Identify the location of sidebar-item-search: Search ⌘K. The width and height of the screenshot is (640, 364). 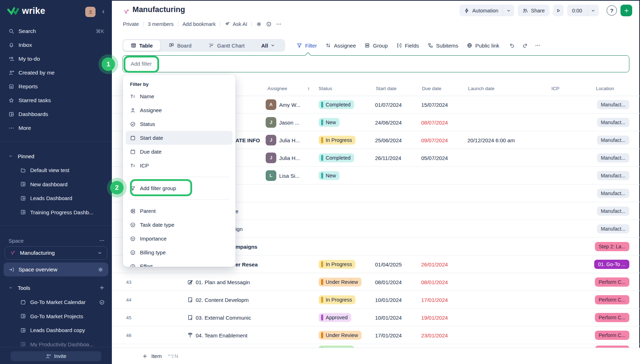
(56, 31).